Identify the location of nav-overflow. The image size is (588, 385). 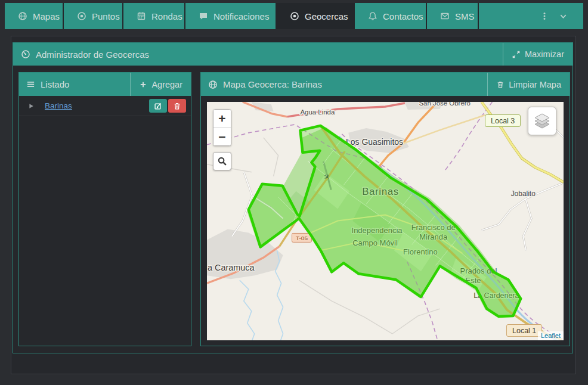
(531, 16).